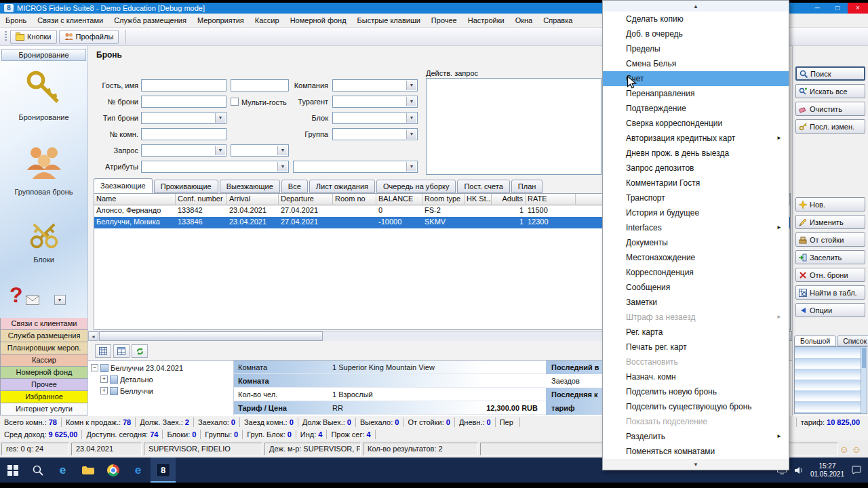 The width and height of the screenshot is (868, 488). I want to click on mail-question-widget: ? ▼, so click(38, 295).